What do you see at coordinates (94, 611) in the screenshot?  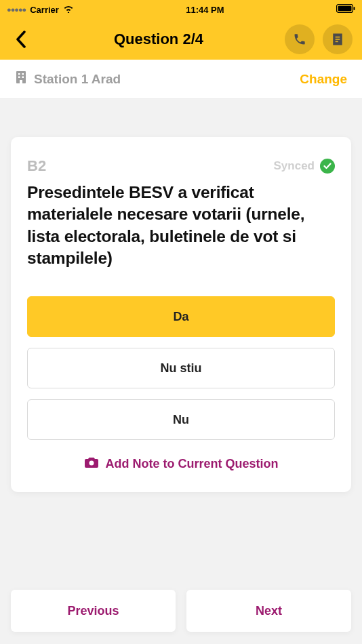 I see `previous-button: Previous` at bounding box center [94, 611].